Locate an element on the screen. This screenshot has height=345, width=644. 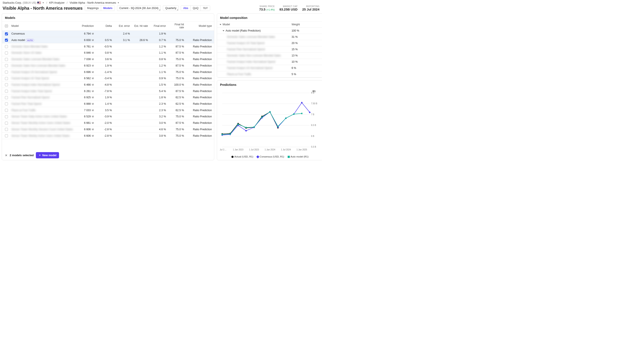
table-row: Domestic Sales Licensee Blended Sales7 0… is located at coordinates (108, 59).